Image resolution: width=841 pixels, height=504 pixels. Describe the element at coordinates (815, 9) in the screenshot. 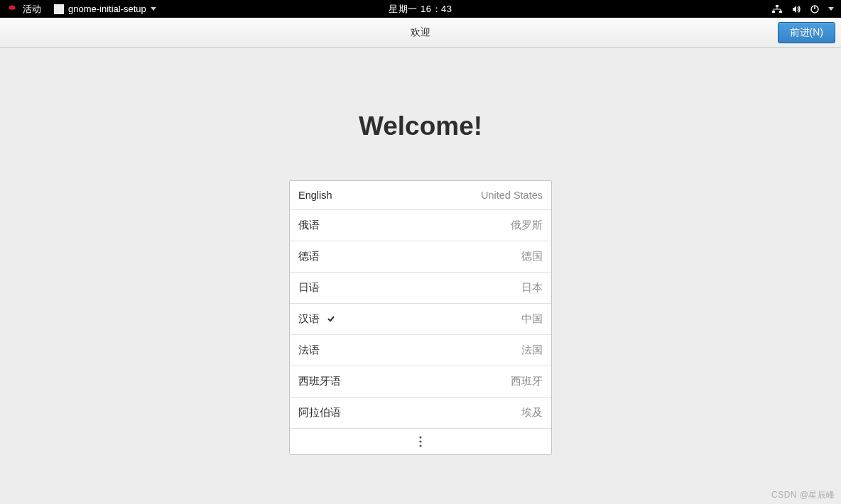

I see `power-icon` at that location.